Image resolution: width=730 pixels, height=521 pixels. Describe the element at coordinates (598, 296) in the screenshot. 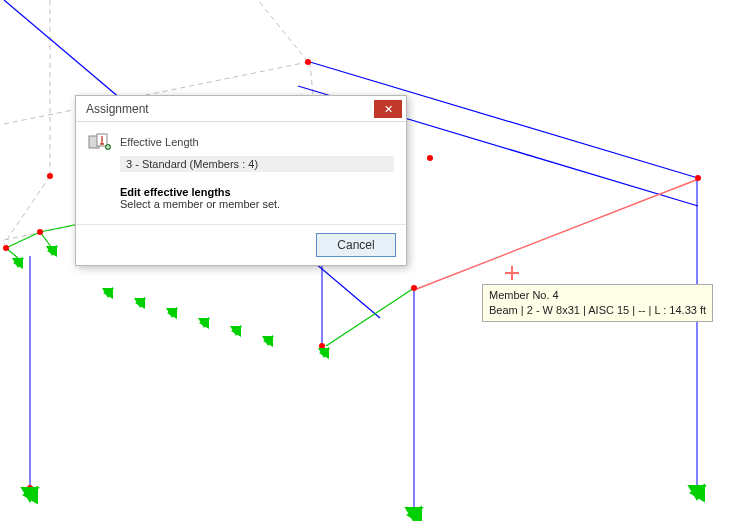

I see `tooltip-line1: Member No. 4` at that location.